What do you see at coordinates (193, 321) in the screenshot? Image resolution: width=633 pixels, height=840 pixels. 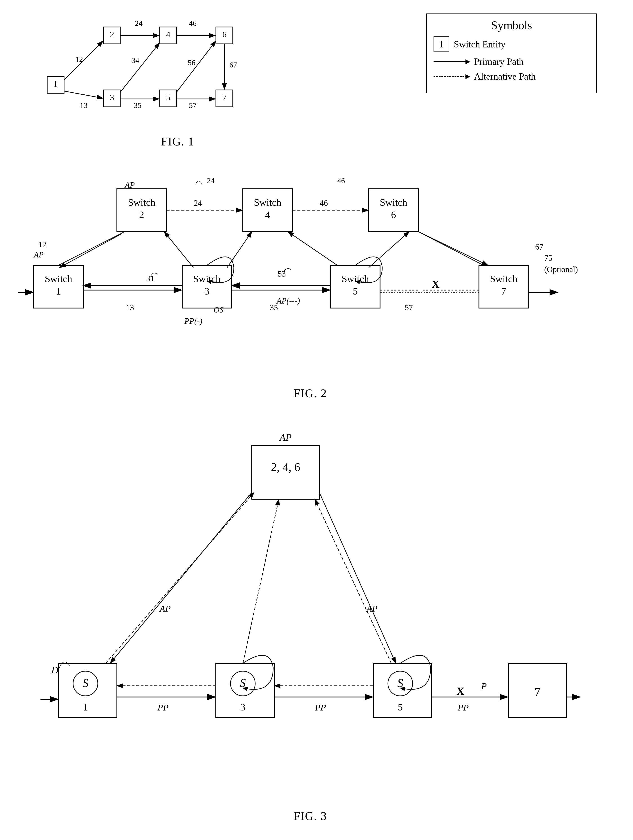 I see `svg-text: PP(-)` at bounding box center [193, 321].